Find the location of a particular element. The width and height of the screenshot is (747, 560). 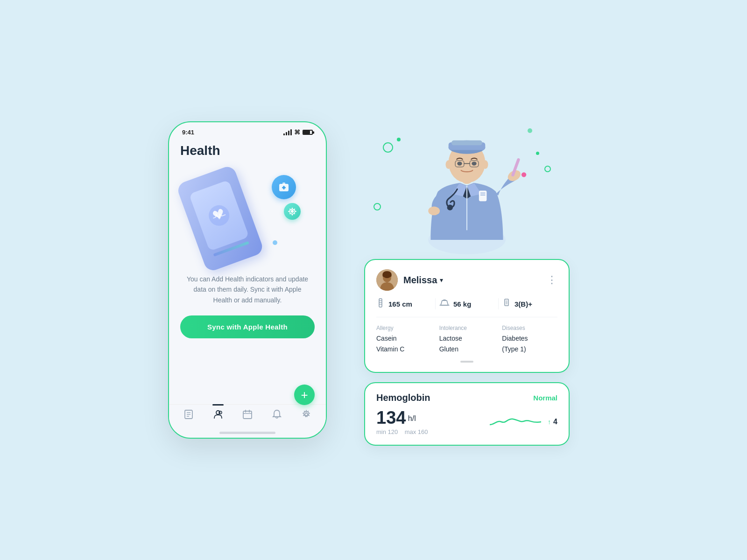

hemo-title: Hemoglobin is located at coordinates (403, 398).